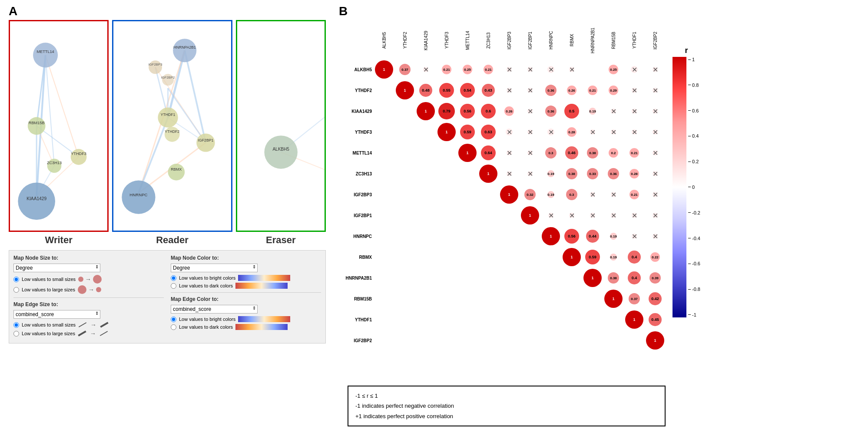 Image resolution: width=868 pixels, height=439 pixels. Describe the element at coordinates (507, 396) in the screenshot. I see `legend-line1: -1 ≤ r ≤ 1` at that location.